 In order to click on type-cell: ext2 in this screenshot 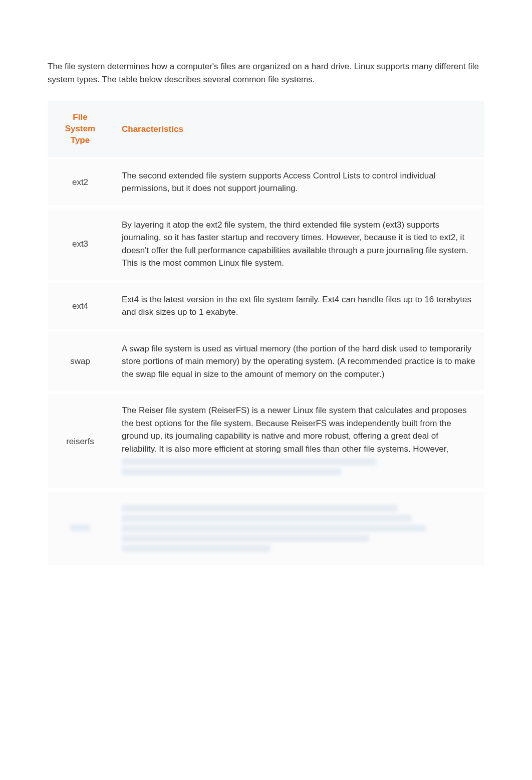, I will do `click(80, 182)`.